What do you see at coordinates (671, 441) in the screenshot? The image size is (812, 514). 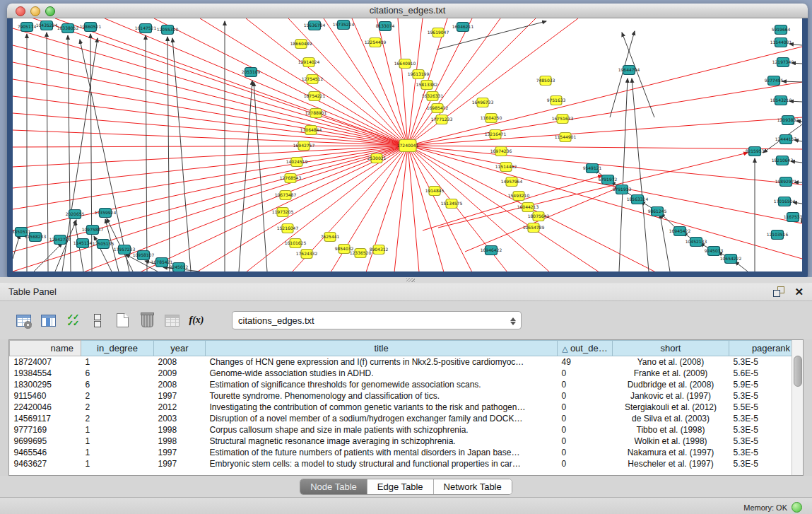 I see `cell-short: Wolkin et al. (1998)` at bounding box center [671, 441].